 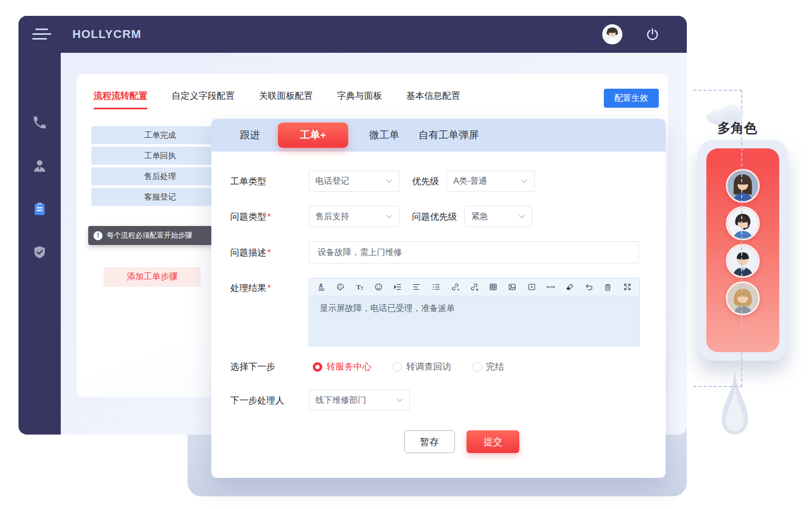 I want to click on font-size-icon: TT, so click(x=359, y=287).